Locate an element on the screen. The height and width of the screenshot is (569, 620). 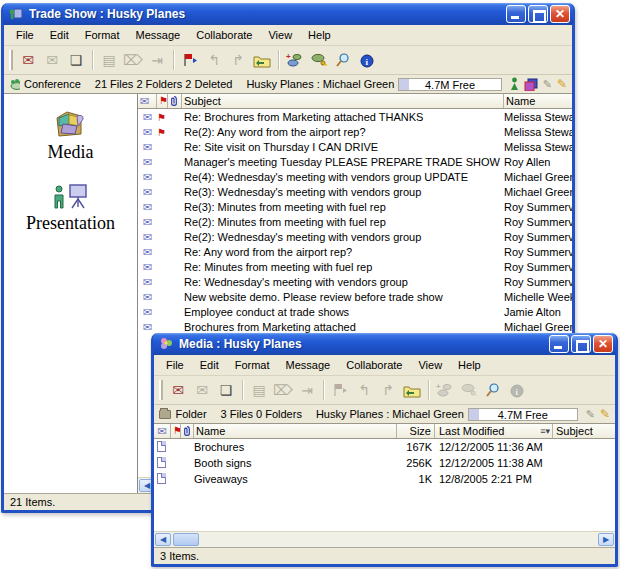
message-row: ✉⚑Re: Brochures from Marketing attached … is located at coordinates (355, 116).